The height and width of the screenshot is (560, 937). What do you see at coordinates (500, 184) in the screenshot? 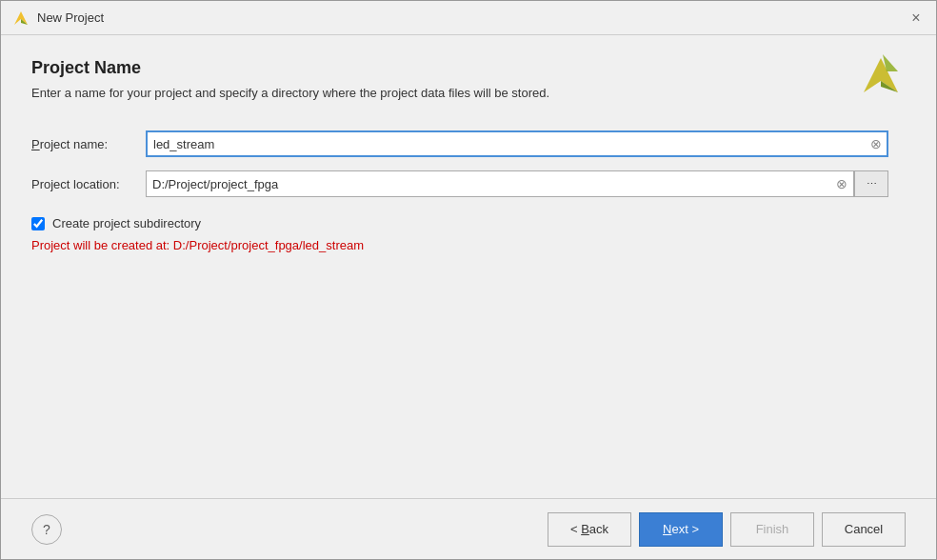
I see `project-location-input` at bounding box center [500, 184].